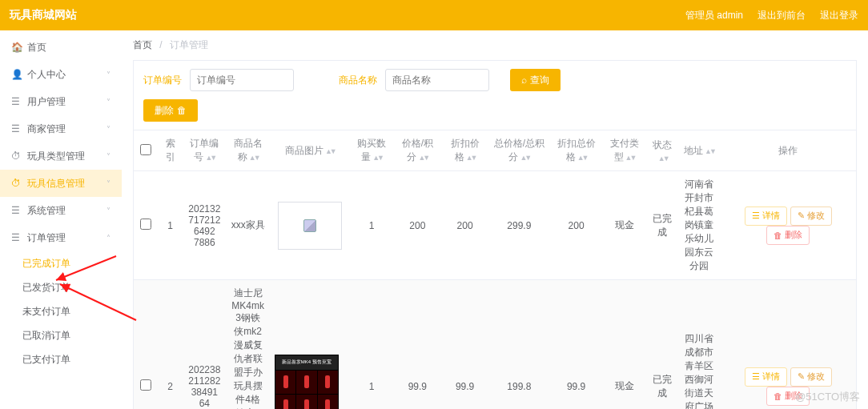 The width and height of the screenshot is (868, 409). What do you see at coordinates (143, 45) in the screenshot?
I see `breadcrumb-home: 首页` at bounding box center [143, 45].